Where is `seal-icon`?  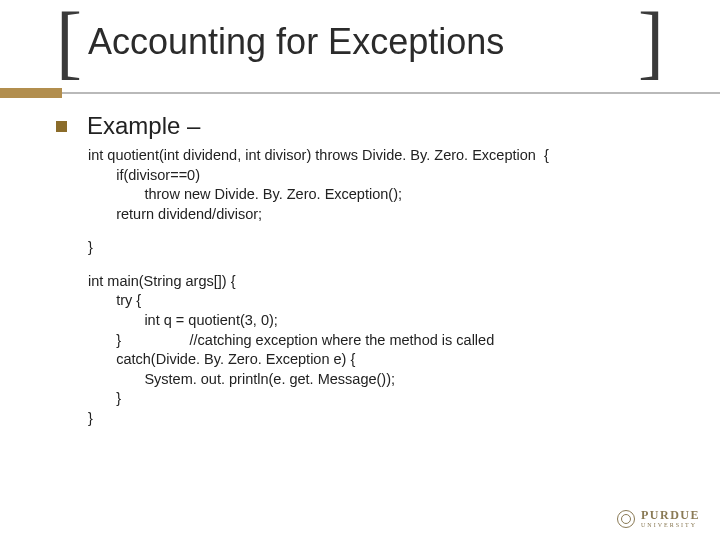 seal-icon is located at coordinates (626, 519).